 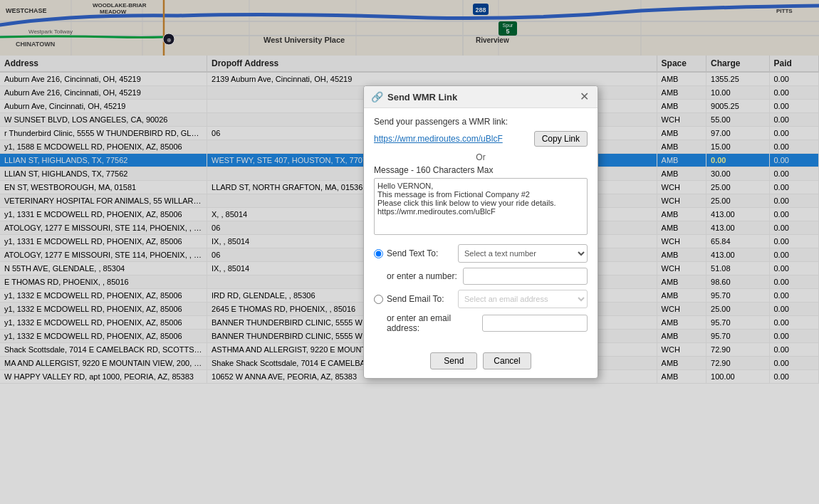 What do you see at coordinates (584, 97) in the screenshot?
I see `close-button: ✕` at bounding box center [584, 97].